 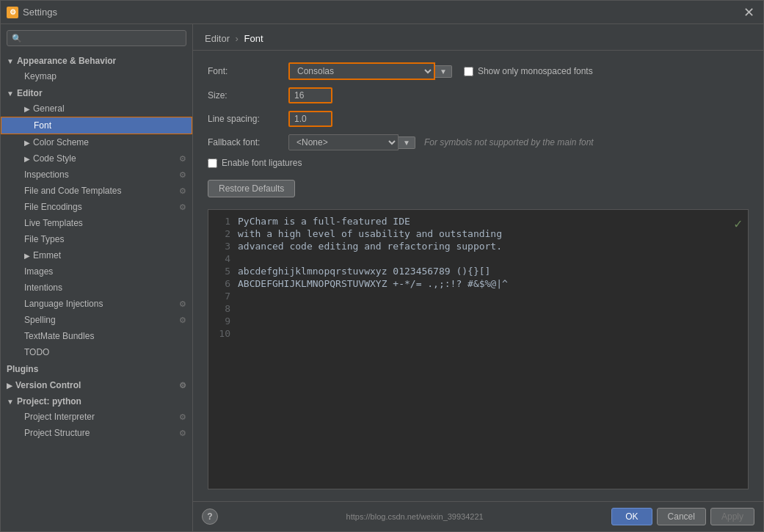 What do you see at coordinates (66, 61) in the screenshot?
I see `sidebar-item-label: Appearance & Behavior` at bounding box center [66, 61].